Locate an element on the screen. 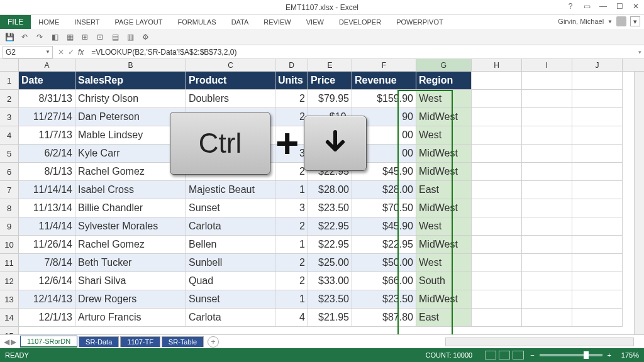 This screenshot has height=362, width=644. row-header: 1 is located at coordinates (9, 80).